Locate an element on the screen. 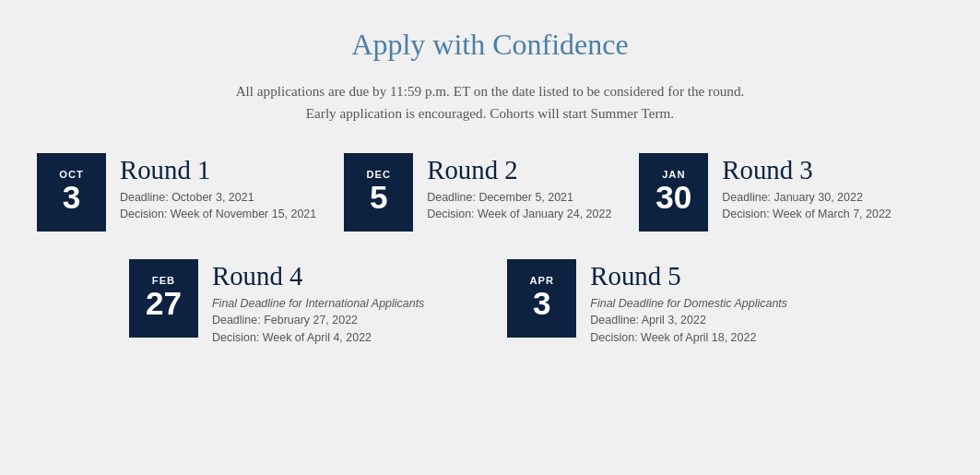  round-deadline: Deadline: October 3, 2021 is located at coordinates (218, 197).